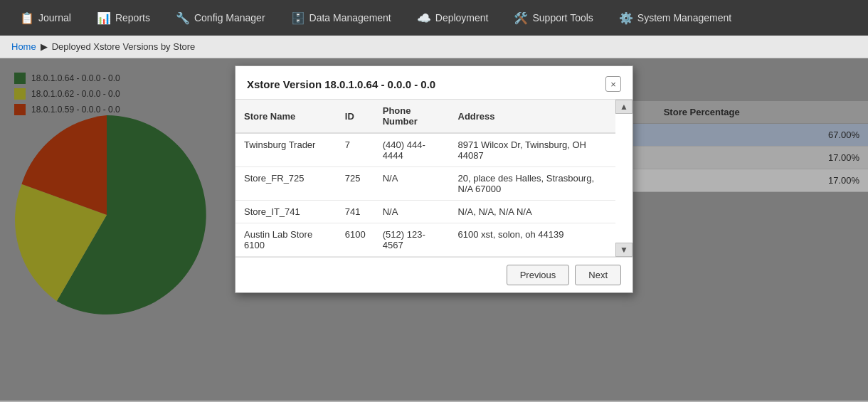 The height and width of the screenshot is (402, 868). I want to click on modal-cell-store-0: Twinsburg Trader, so click(286, 150).